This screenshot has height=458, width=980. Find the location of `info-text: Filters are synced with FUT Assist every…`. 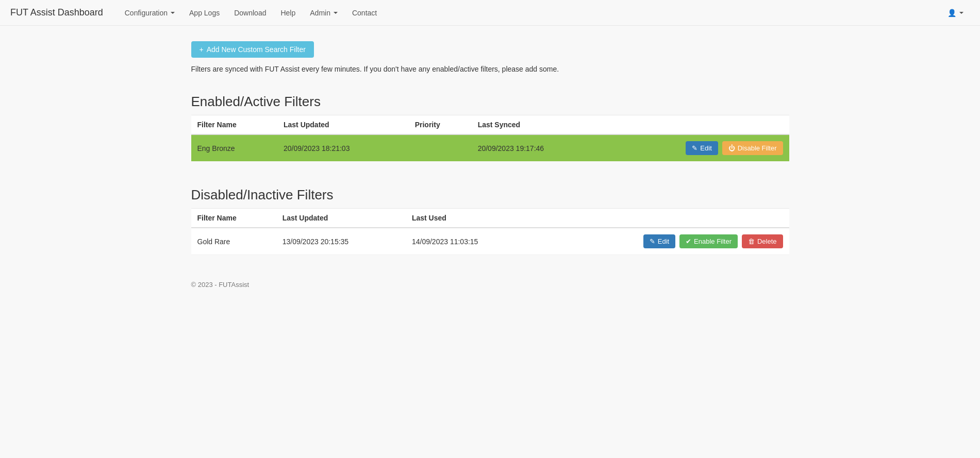

info-text: Filters are synced with FUT Assist every… is located at coordinates (490, 69).